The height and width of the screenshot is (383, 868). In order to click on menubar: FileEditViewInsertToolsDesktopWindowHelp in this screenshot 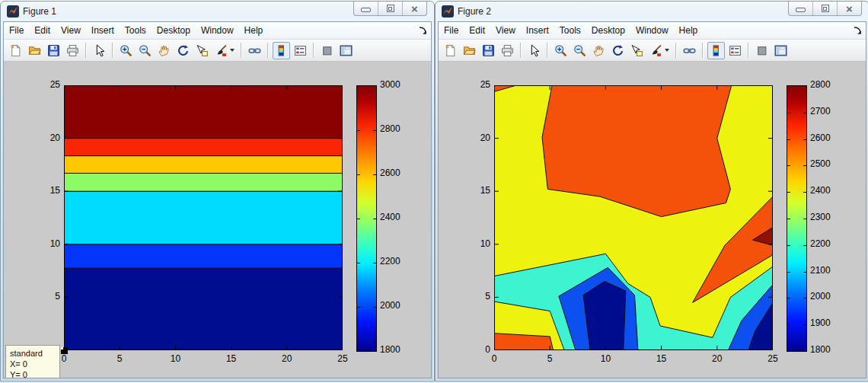, I will do `click(652, 30)`.